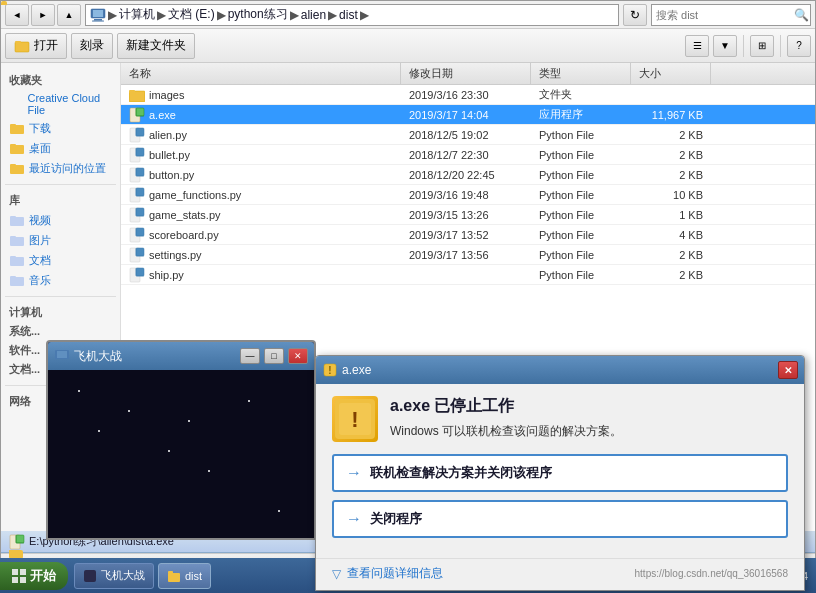  What do you see at coordinates (17, 148) in the screenshot?
I see `desktop-folder-icon` at bounding box center [17, 148].